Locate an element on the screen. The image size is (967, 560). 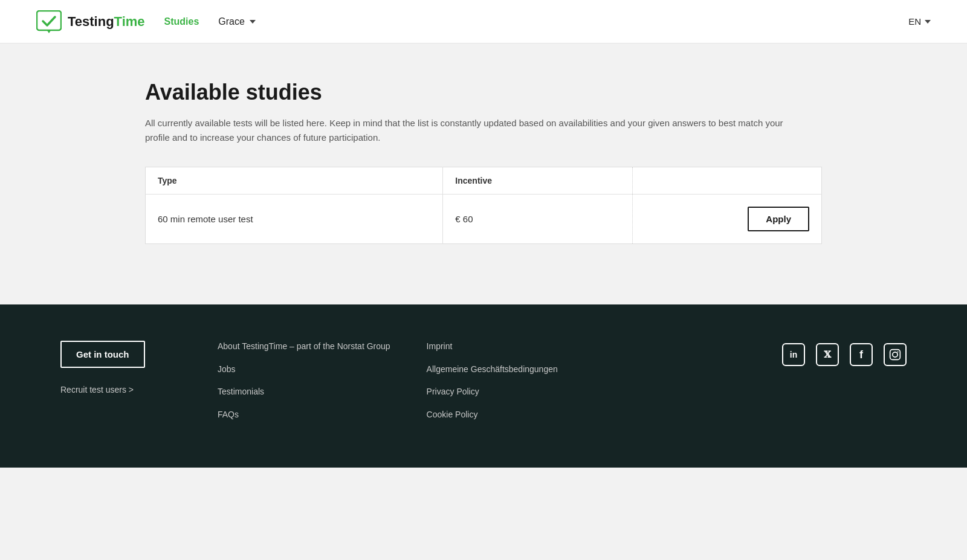
footer-link: About TestingTime – part of the Norstat … is located at coordinates (304, 347).